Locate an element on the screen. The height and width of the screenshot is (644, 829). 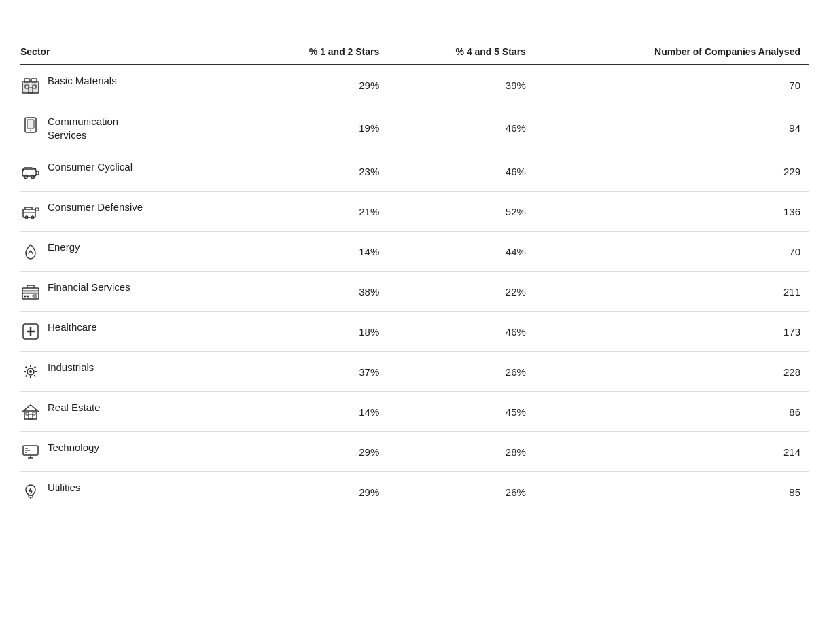
stars-low-communication-services: 19% is located at coordinates (315, 128).